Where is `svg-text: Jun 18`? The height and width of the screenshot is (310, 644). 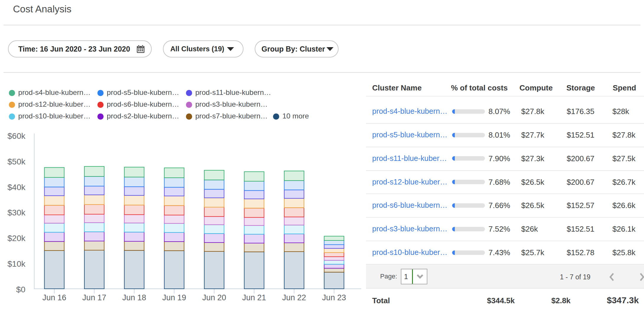 svg-text: Jun 18 is located at coordinates (134, 298).